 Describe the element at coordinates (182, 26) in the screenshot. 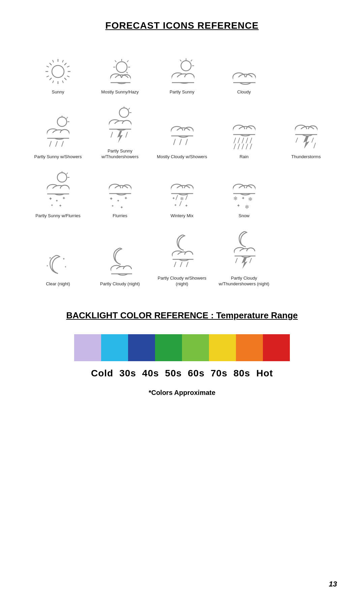

I see `forecast-title: FORECAST ICONS REFERENCE` at that location.